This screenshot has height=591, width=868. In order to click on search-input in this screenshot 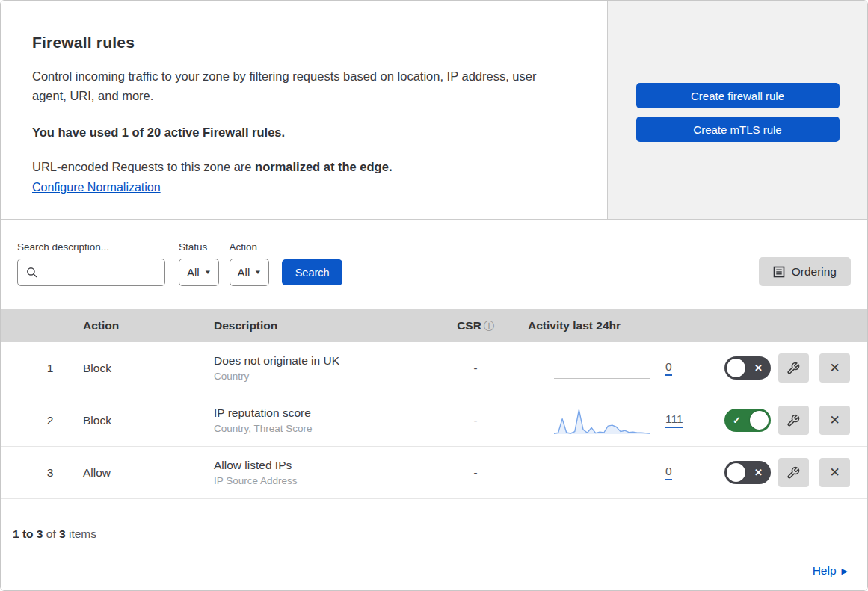, I will do `click(118, 272)`.